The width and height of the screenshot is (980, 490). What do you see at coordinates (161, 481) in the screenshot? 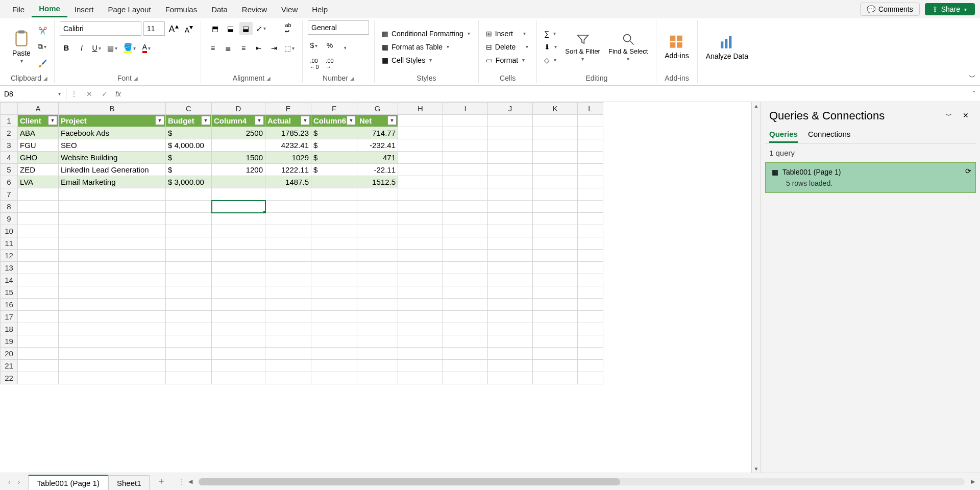
I see `add-sheet-button: ＋` at bounding box center [161, 481].